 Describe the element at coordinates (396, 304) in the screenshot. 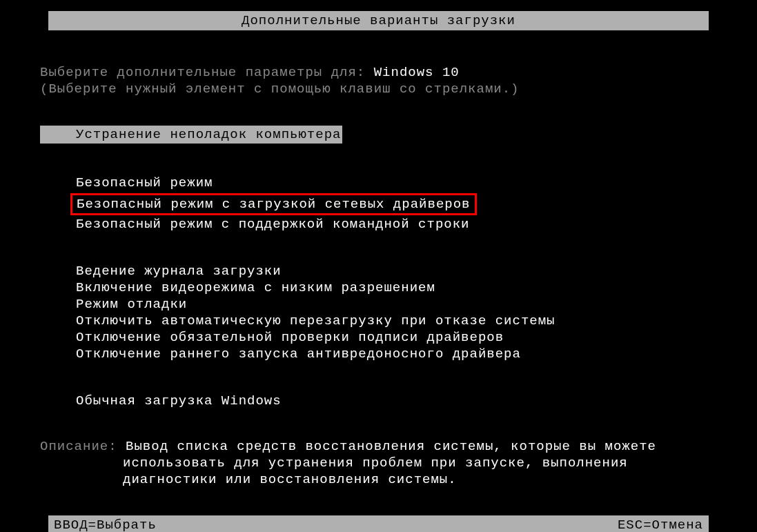

I see `menu-item-debug-mode: Режим отладки` at that location.